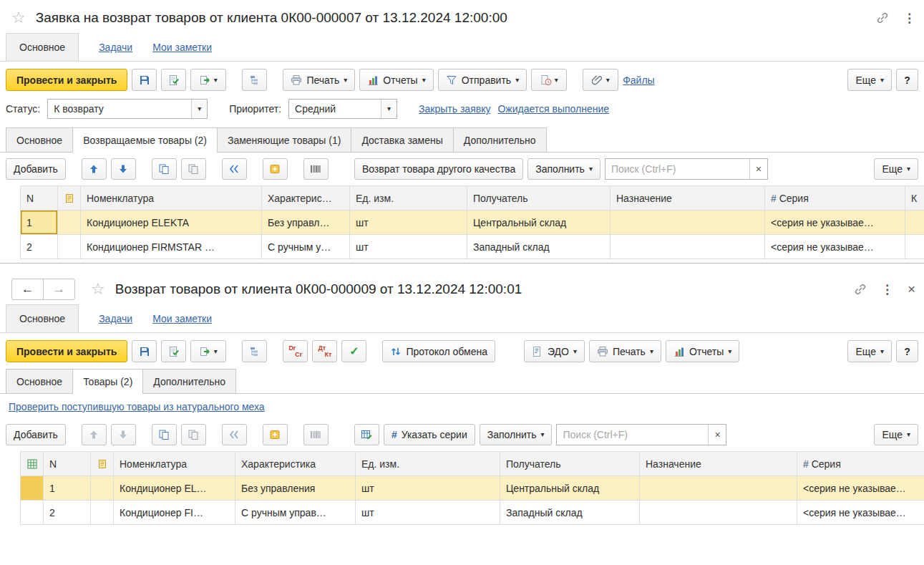  What do you see at coordinates (59, 289) in the screenshot?
I see `forward-button: →` at bounding box center [59, 289].